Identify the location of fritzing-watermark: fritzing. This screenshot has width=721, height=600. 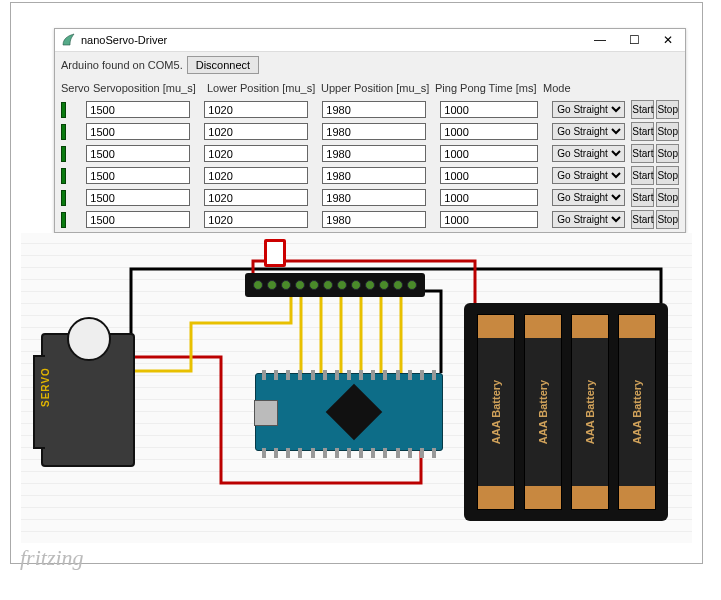
(52, 558).